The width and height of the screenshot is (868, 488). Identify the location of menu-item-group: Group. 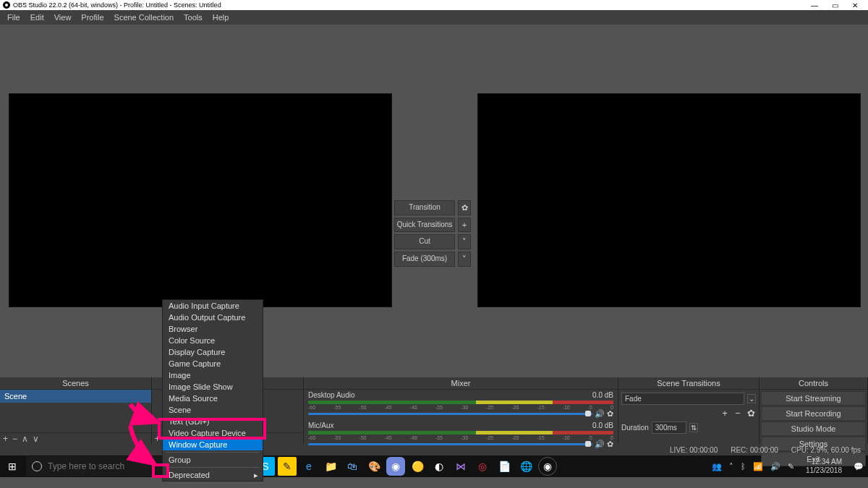
(213, 460).